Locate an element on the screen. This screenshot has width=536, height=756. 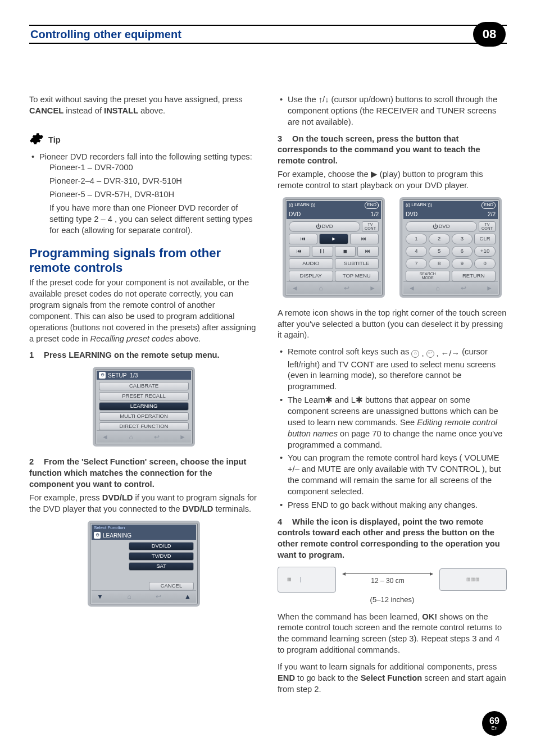
remote-setup-figure: ⚙SETUP 1/3 CALIBRATE PRESET RECALL LEARN… is located at coordinates (144, 407).